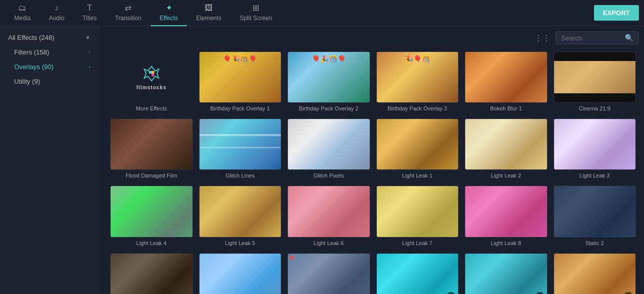 The height and width of the screenshot is (294, 644). What do you see at coordinates (506, 77) in the screenshot?
I see `bokeh-thumb` at bounding box center [506, 77].